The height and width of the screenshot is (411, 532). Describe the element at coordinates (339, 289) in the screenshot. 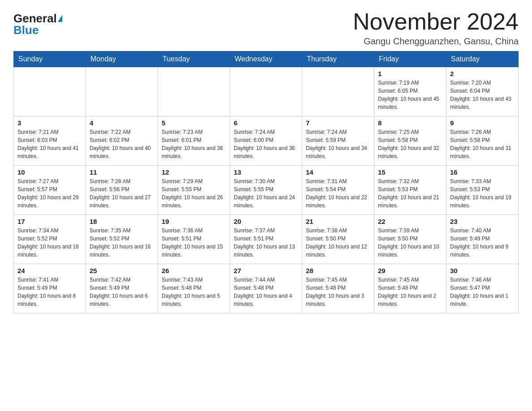

I see `calendar-cell: 28Sunrise: 7:45 AM Sunset: 5:48 PM Dayli…` at that location.